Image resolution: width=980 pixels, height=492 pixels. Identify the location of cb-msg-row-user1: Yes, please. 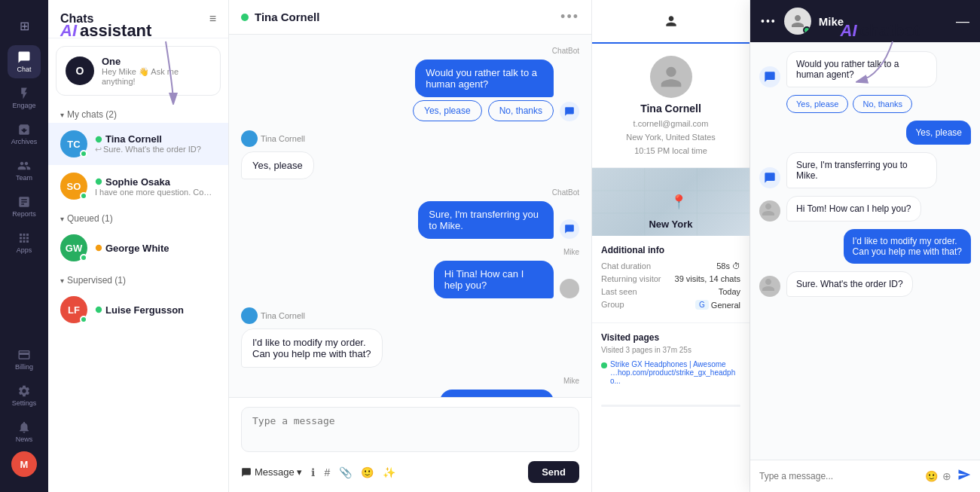
(865, 133).